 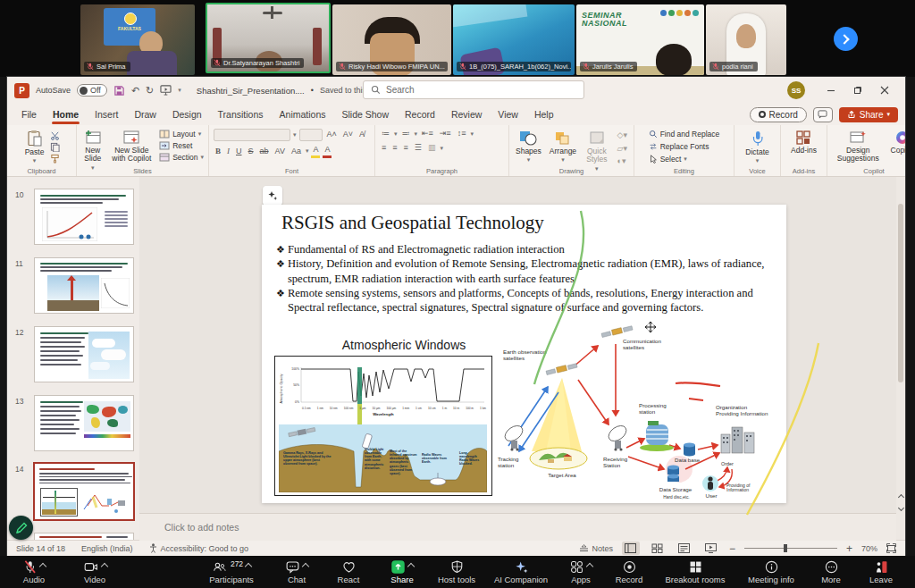 I want to click on quick-styles-button: Quick Styles▾, so click(x=597, y=150).